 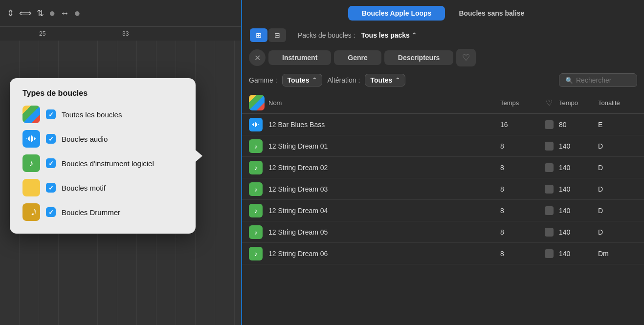 I want to click on ruler-area: 25 33, so click(x=120, y=34).